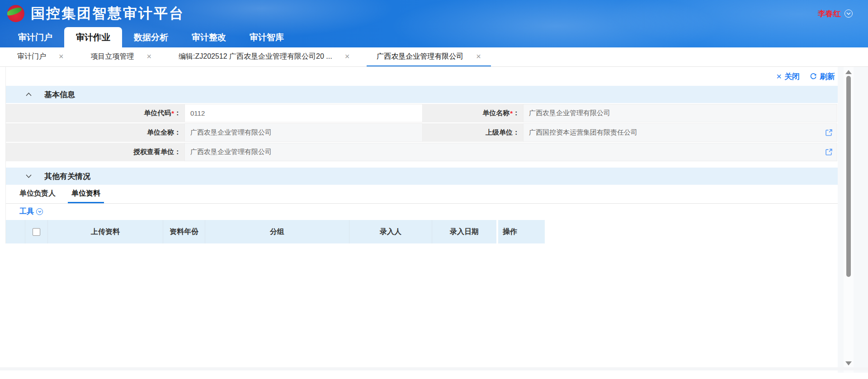  I want to click on page-tab-company-detail: 广西农垦企业管理有限公司 ×, so click(429, 57).